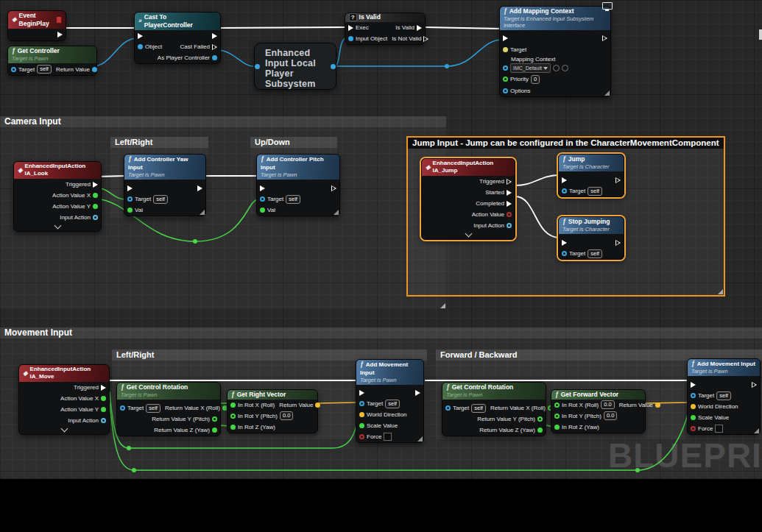 Image resolution: width=762 pixels, height=532 pixels. What do you see at coordinates (591, 238) in the screenshot?
I see `node-stop-jumping: ƒStop Jumping Target is Character Target…` at bounding box center [591, 238].